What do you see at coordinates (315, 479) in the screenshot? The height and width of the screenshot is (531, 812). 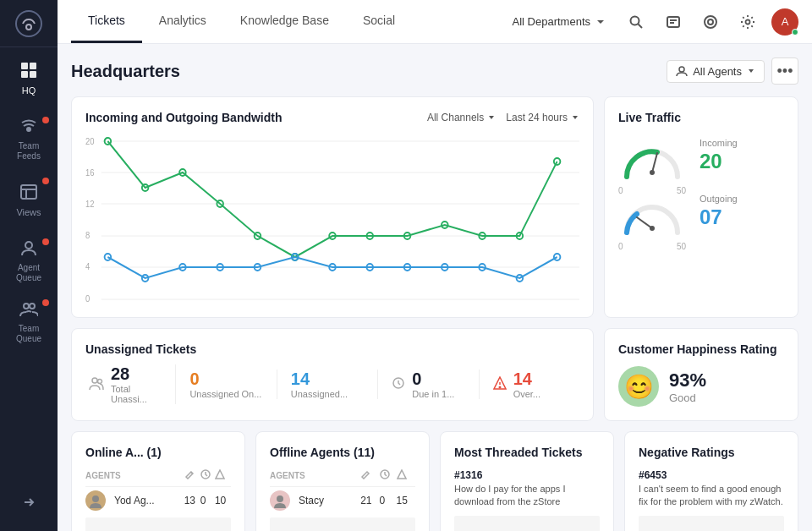 I see `agents-col-header: AGENTS` at bounding box center [315, 479].